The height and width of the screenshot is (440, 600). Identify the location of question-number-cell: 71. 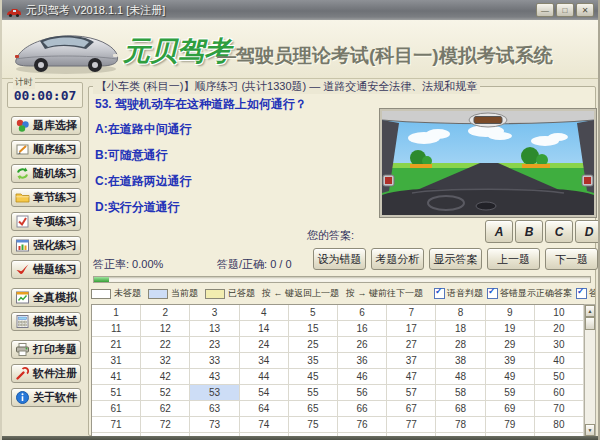
(116, 425).